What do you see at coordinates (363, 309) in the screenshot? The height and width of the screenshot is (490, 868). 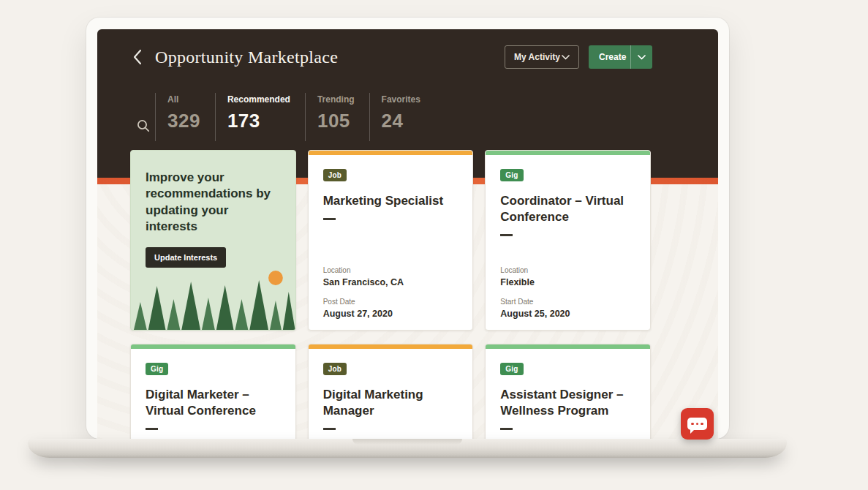 I see `card-field: Post Date August 27, 2020` at bounding box center [363, 309].